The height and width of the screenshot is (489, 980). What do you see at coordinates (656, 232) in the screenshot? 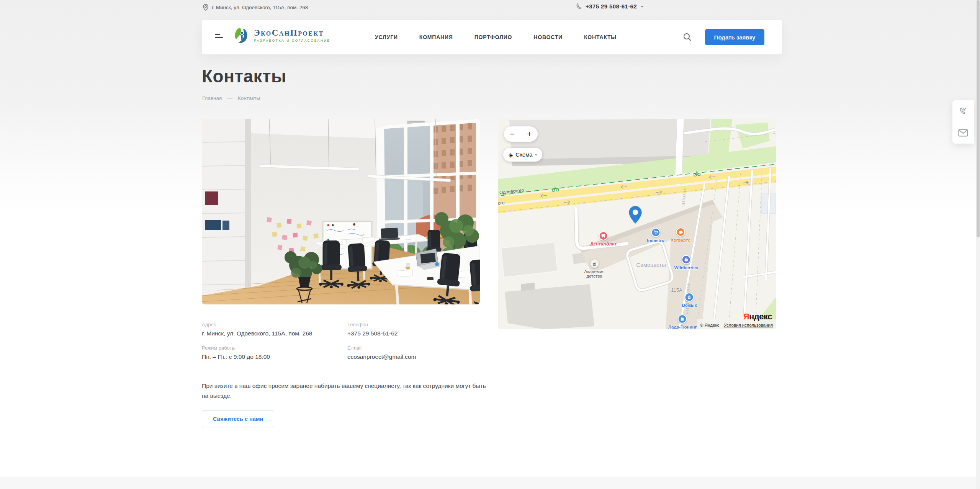
I see `shopping-cart-icon` at bounding box center [656, 232].